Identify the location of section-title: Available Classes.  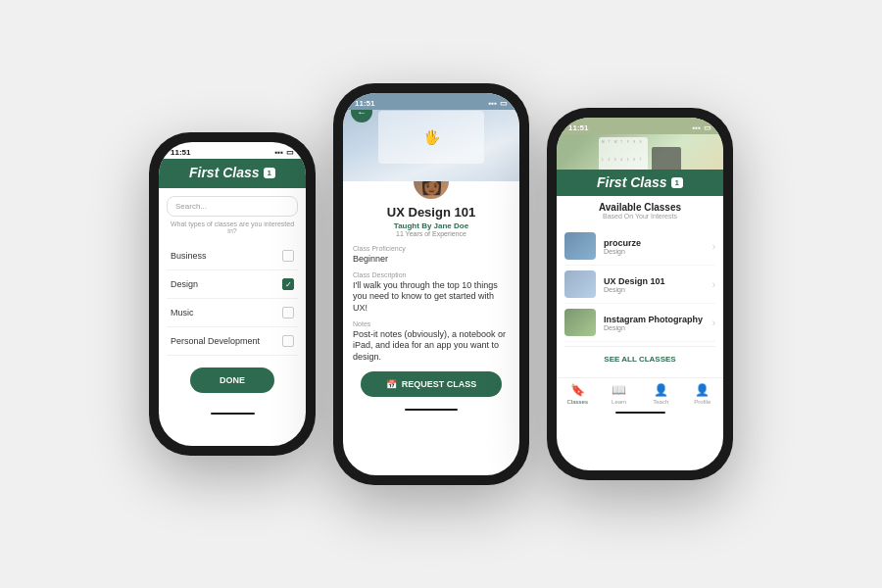
(640, 208).